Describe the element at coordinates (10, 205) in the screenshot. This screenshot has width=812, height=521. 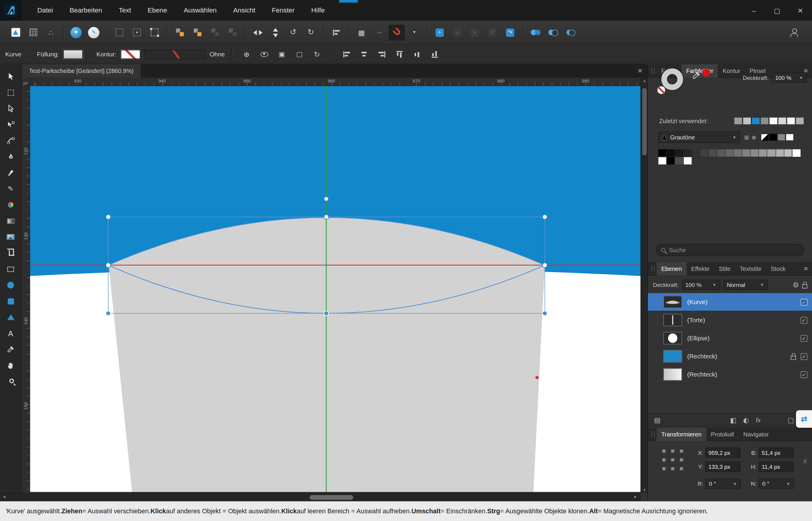
I see `fill-tool` at that location.